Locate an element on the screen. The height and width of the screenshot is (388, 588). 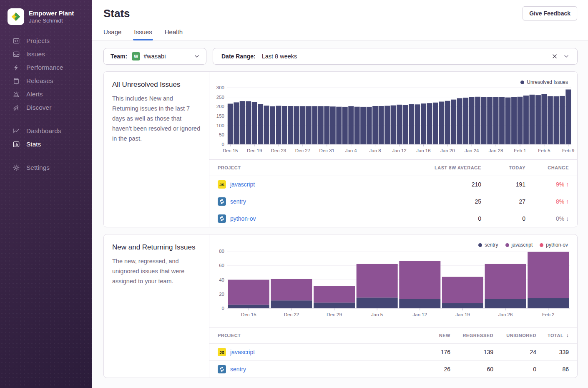
table-header-row: PROJECTLAST 8W AVERAGETODAYCHANGE is located at coordinates (393, 168).